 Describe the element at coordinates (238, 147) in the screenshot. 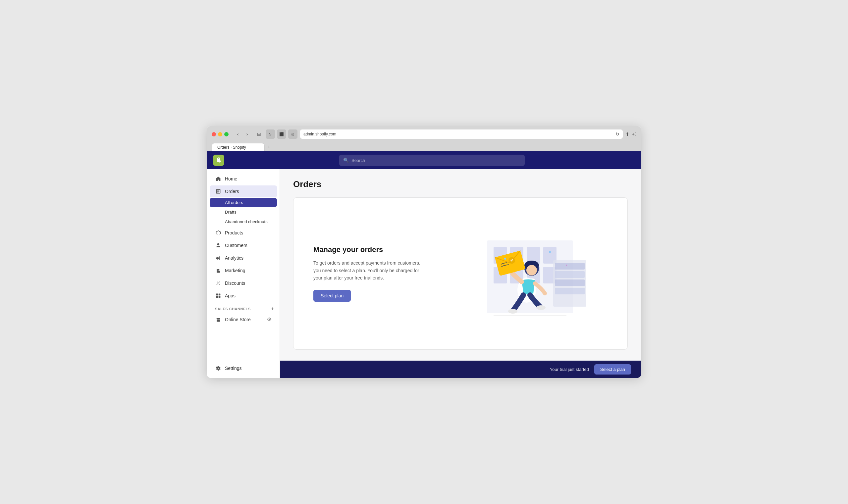

I see `browser-tab: Orders · Shopify` at that location.